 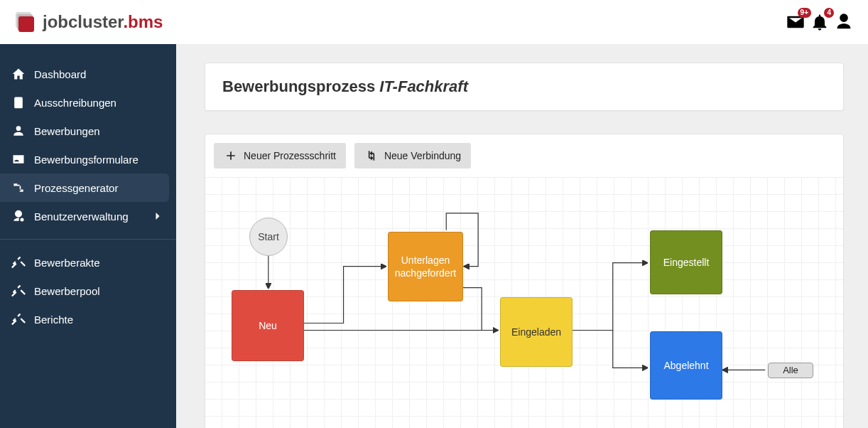 I want to click on bell-icon: 4, so click(x=820, y=22).